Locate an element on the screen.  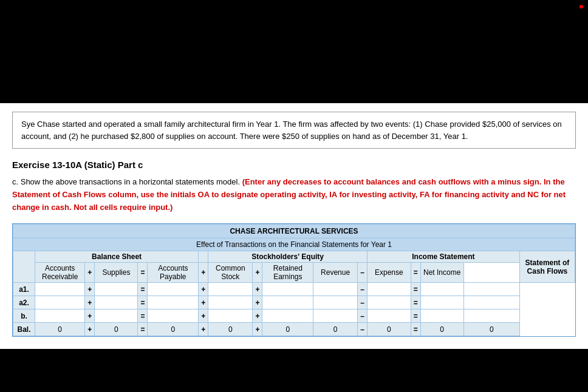
b-cash-flows-input is located at coordinates (492, 316).